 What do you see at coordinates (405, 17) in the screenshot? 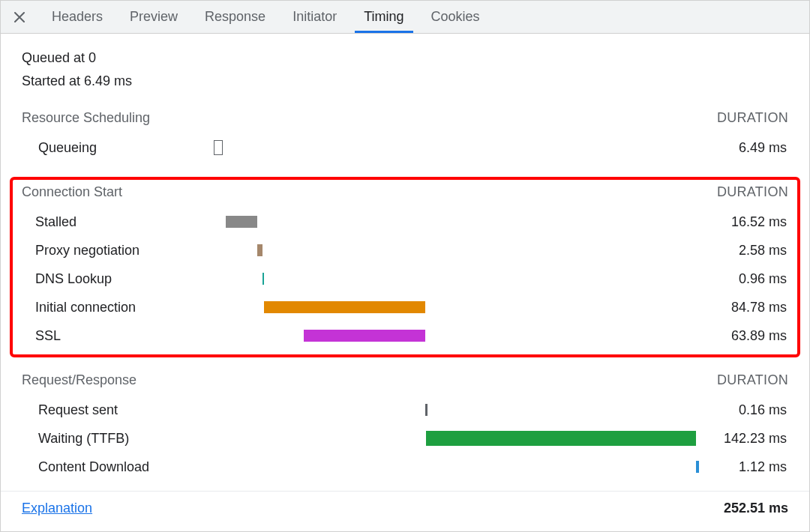
I see `tab-bar: HeadersPreviewResponseInitiatorTimingCoo…` at bounding box center [405, 17].